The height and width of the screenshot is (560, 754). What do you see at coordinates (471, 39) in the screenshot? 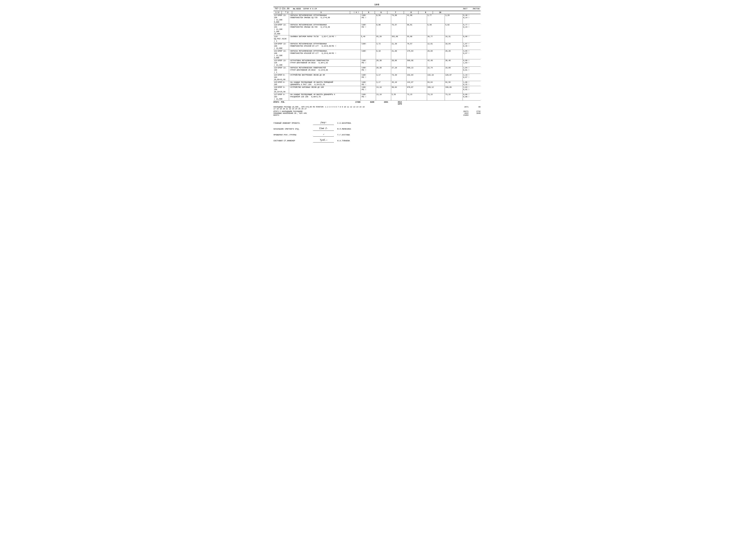
I see `cell-c9: 0,00 !` at bounding box center [471, 39].